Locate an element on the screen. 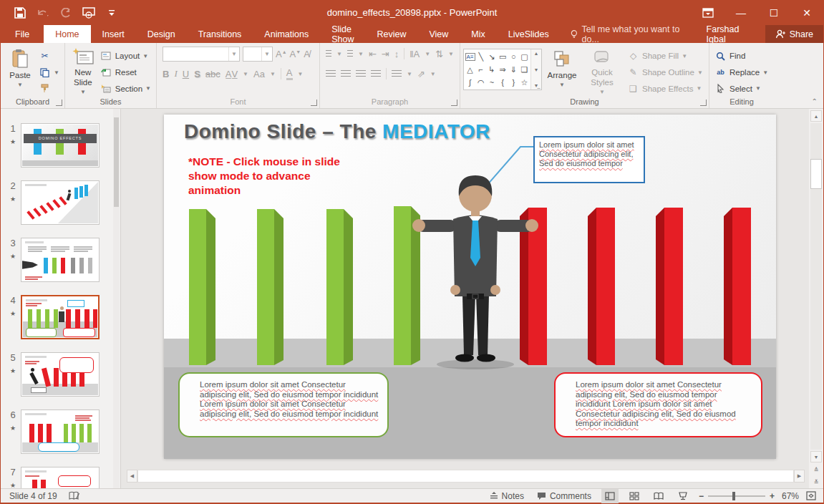 The height and width of the screenshot is (504, 824). font-color-button: A is located at coordinates (289, 74).